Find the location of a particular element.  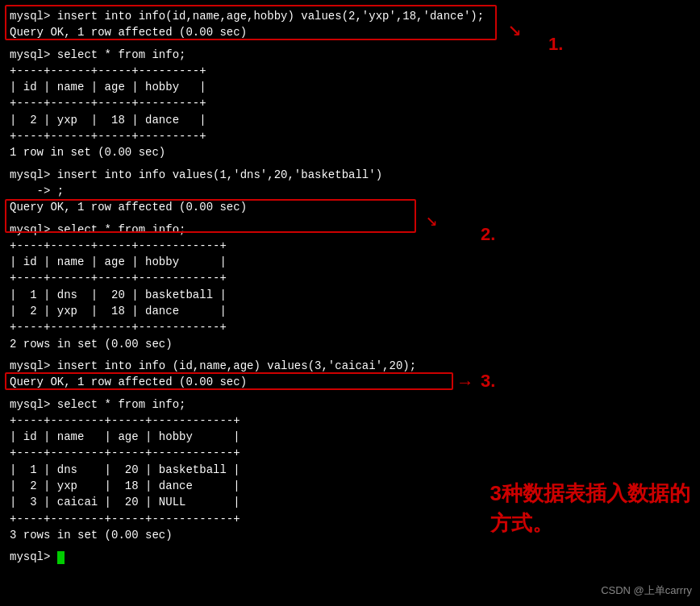

label-1: 1. is located at coordinates (556, 44).